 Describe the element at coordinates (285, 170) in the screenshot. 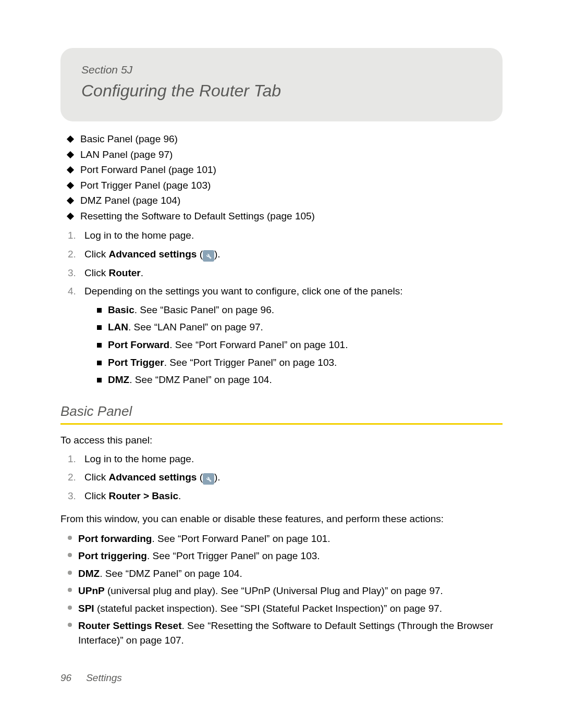

I see `toc-item: Port Forward Panel (page 101)` at that location.